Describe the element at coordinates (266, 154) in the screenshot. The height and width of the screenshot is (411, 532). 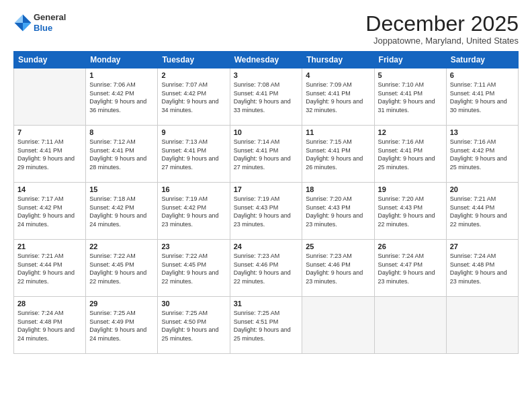
I see `calendar-week-row: 7Sunrise: 7:11 AMSunset: 4:41 PMDaylight…` at that location.